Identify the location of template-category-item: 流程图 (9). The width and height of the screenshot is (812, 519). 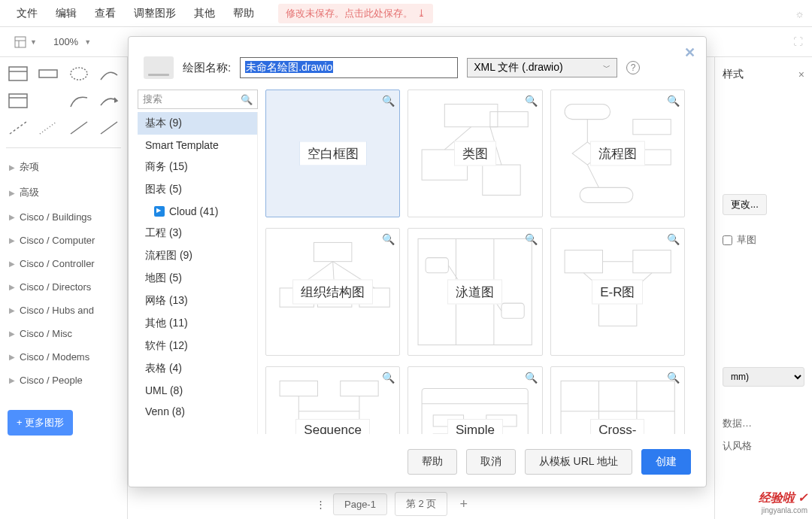
(197, 256).